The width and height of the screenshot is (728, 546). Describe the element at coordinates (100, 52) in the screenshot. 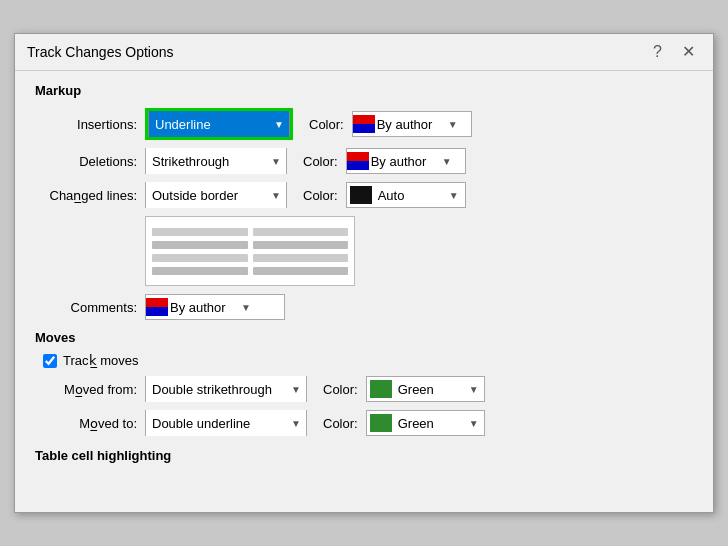

I see `dialog-title: Track Changes Options` at that location.